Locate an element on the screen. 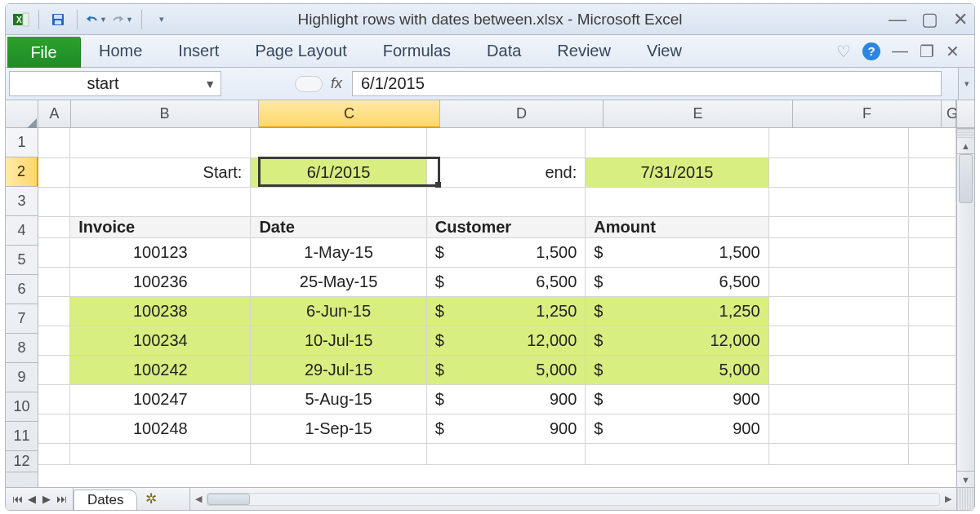 The width and height of the screenshot is (980, 514). tab-home: Home is located at coordinates (121, 51).